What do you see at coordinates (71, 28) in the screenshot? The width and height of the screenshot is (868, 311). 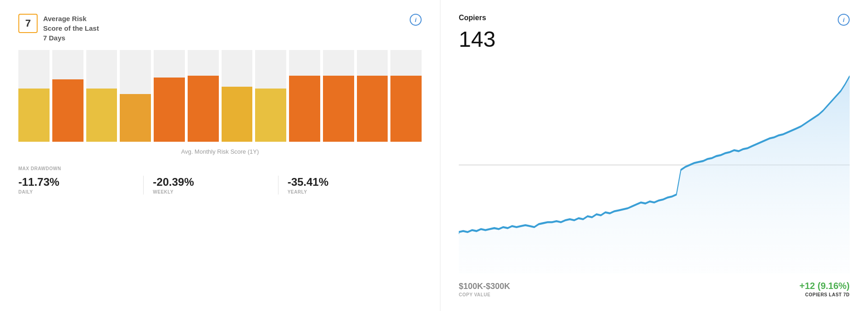 I see `card-title: Average Risk Score of the Last 7 Days` at bounding box center [71, 28].